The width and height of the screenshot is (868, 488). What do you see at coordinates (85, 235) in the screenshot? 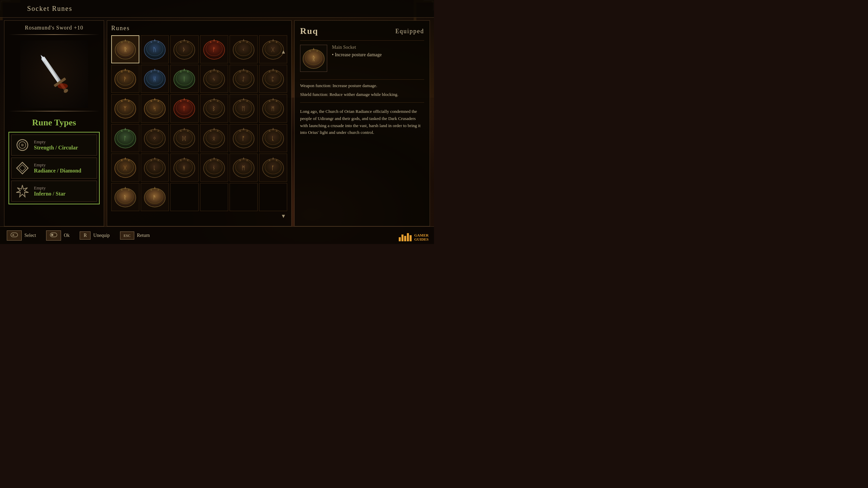
I see `r-key-label: R` at bounding box center [85, 235].